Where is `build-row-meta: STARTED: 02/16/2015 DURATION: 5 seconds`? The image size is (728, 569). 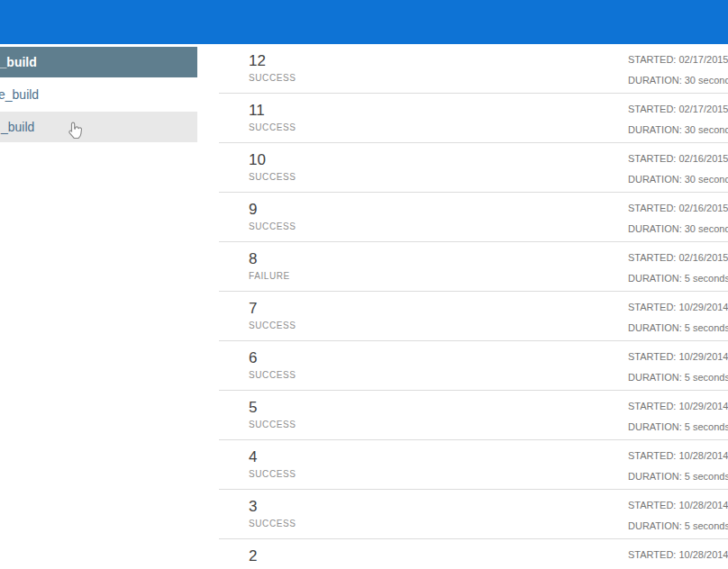 build-row-meta: STARTED: 02/16/2015 DURATION: 5 seconds is located at coordinates (678, 268).